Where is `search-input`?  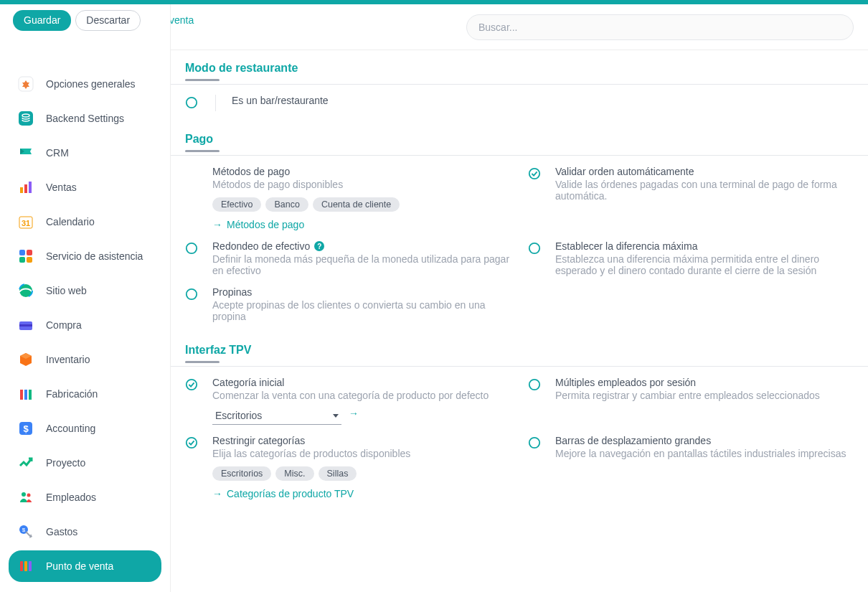 search-input is located at coordinates (660, 27).